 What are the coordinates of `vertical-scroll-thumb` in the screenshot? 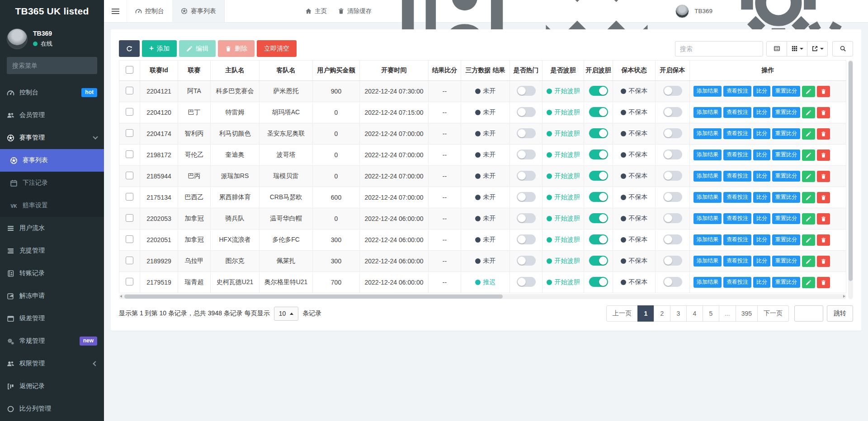 It's located at (851, 171).